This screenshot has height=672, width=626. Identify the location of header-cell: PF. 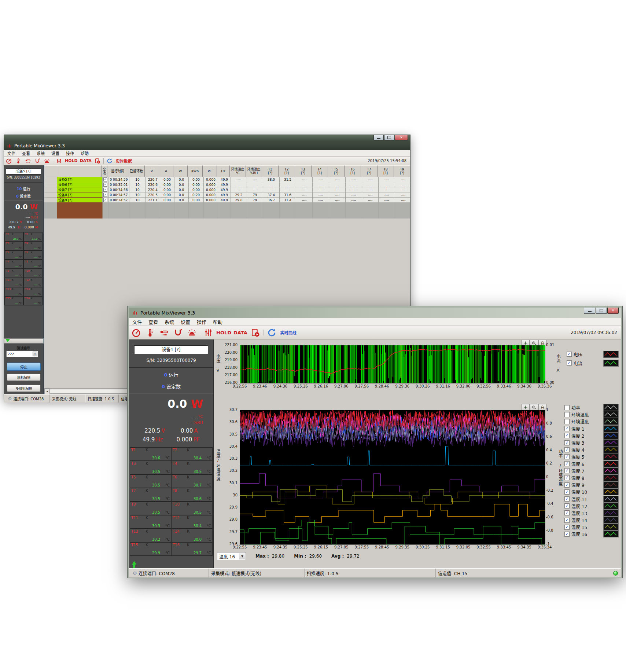
(210, 171).